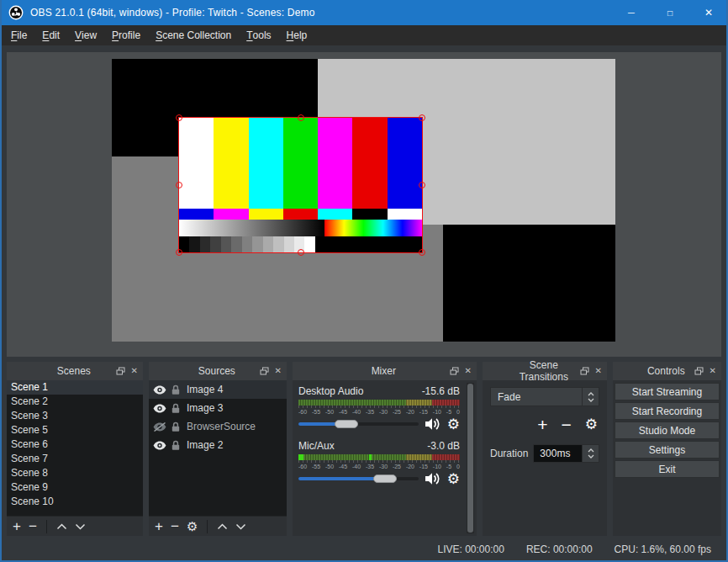  Describe the element at coordinates (667, 411) in the screenshot. I see `start-recording-button: Start Recording` at that location.